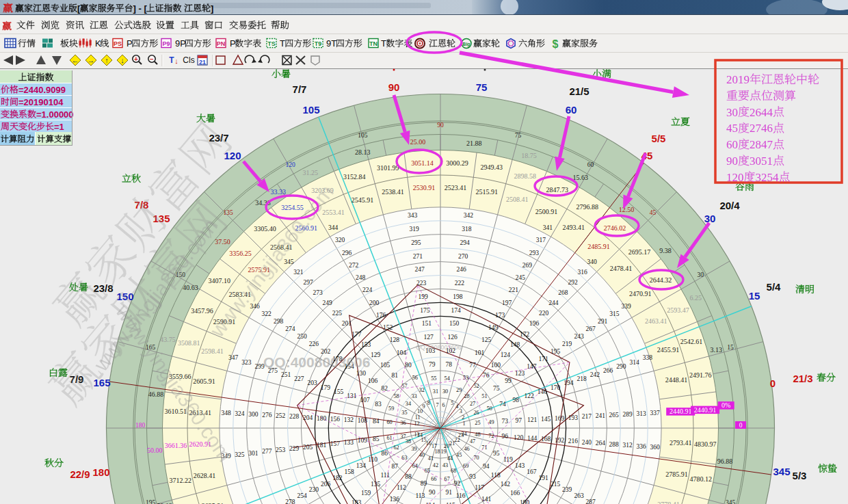 This screenshot has width=848, height=504. Describe the element at coordinates (368, 290) in the screenshot. I see `svg-text: 224` at that location.